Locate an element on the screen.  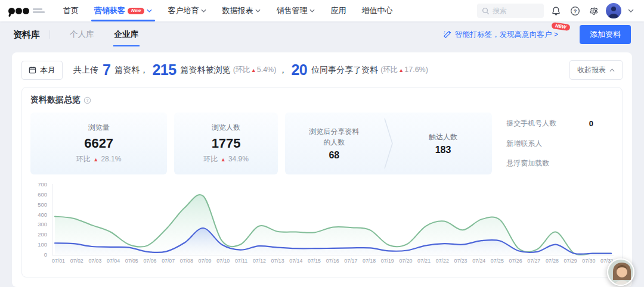
summary-upload-suffix: 篇资料， is located at coordinates (131, 70).